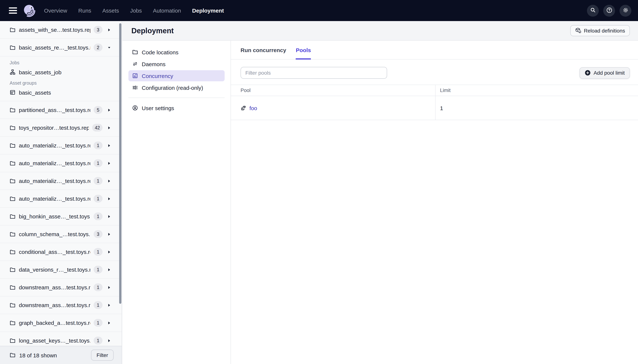 The width and height of the screenshot is (638, 364). I want to click on sidebar-scrollbar, so click(120, 164).